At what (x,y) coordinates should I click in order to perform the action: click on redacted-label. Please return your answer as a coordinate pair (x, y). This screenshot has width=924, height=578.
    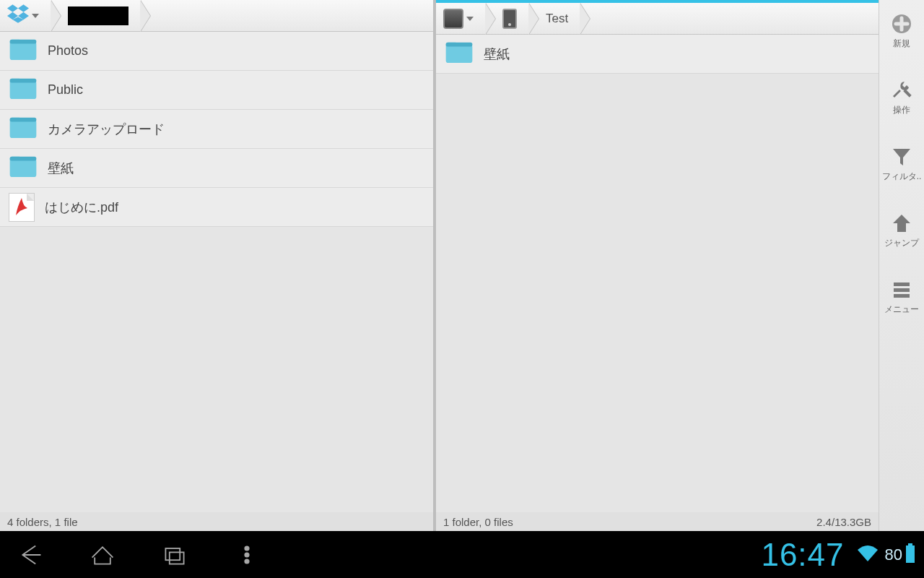
    Looking at the image, I should click on (98, 16).